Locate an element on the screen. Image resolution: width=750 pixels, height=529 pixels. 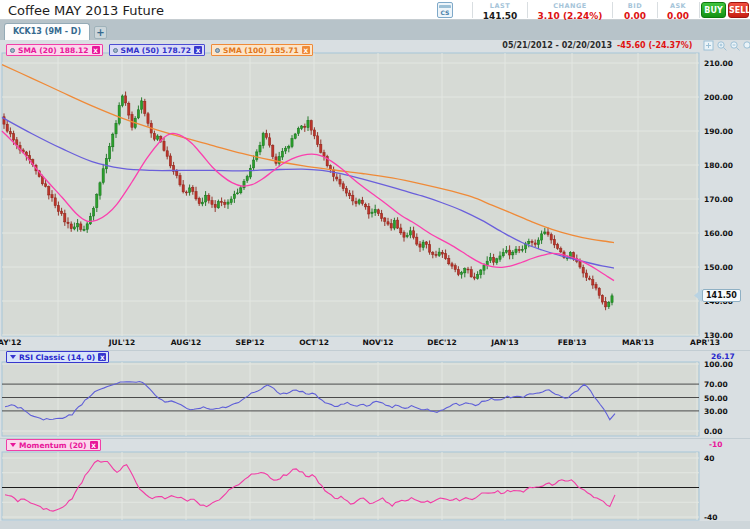
sell-button: SELL is located at coordinates (738, 10).